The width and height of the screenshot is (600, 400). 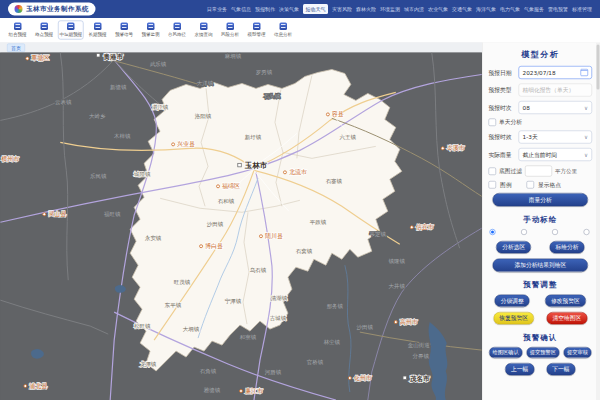 I want to click on nav-button-1: 下一幅, so click(x=560, y=370).